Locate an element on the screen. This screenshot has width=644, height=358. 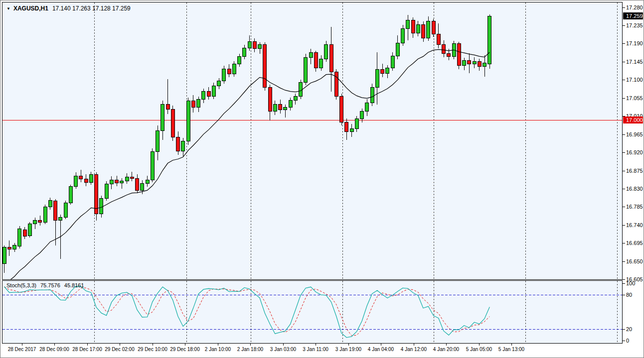
price-level-badge: 17.000 is located at coordinates (633, 120).